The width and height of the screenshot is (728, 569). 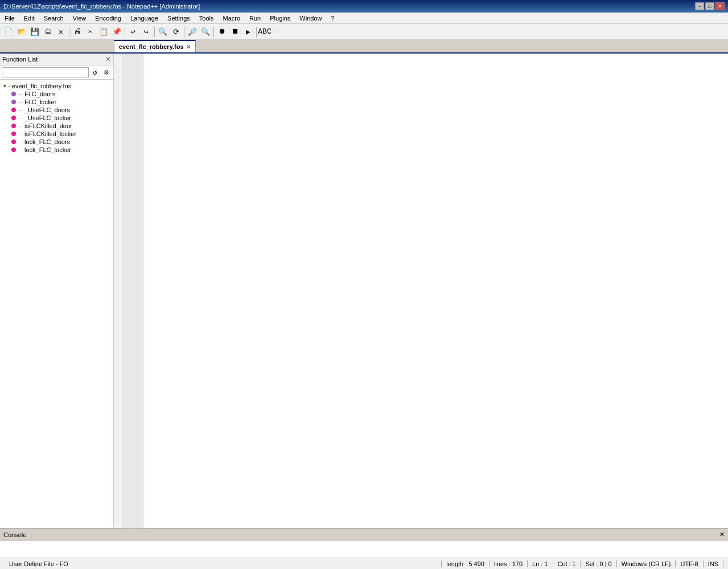 I want to click on tree-node-label: lock_FLC_doors, so click(x=47, y=142).